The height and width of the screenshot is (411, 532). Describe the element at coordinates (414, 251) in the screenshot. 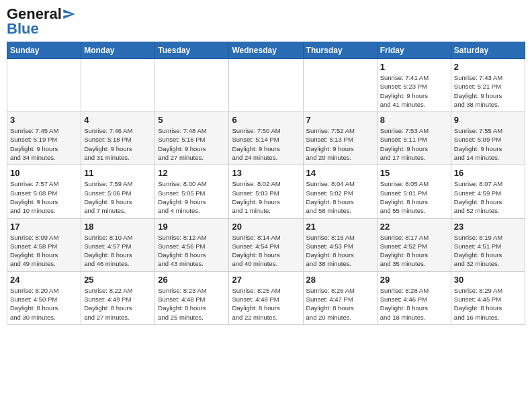

I see `day-info: Sunrise: 8:17 AM Sunset: 4:52 PM Dayligh…` at that location.